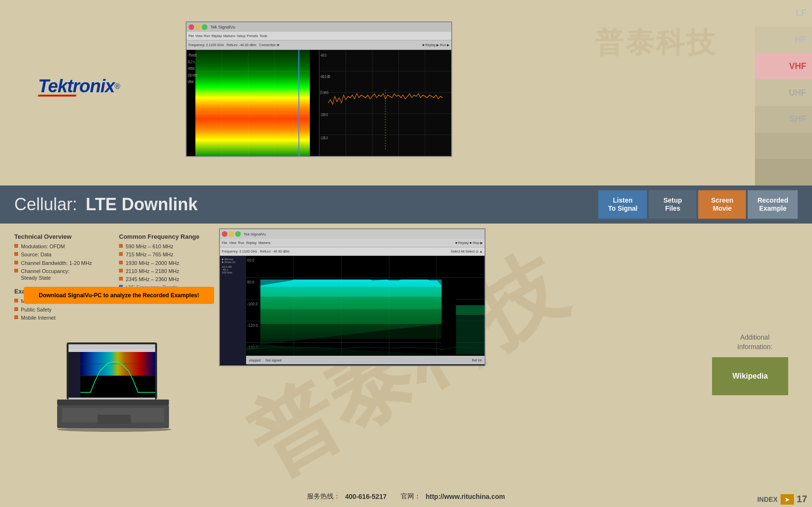 This screenshot has width=812, height=507. What do you see at coordinates (319, 89) in the screenshot?
I see `top-screenshot: Tek SignalVu File View Run Replay Marker…` at bounding box center [319, 89].